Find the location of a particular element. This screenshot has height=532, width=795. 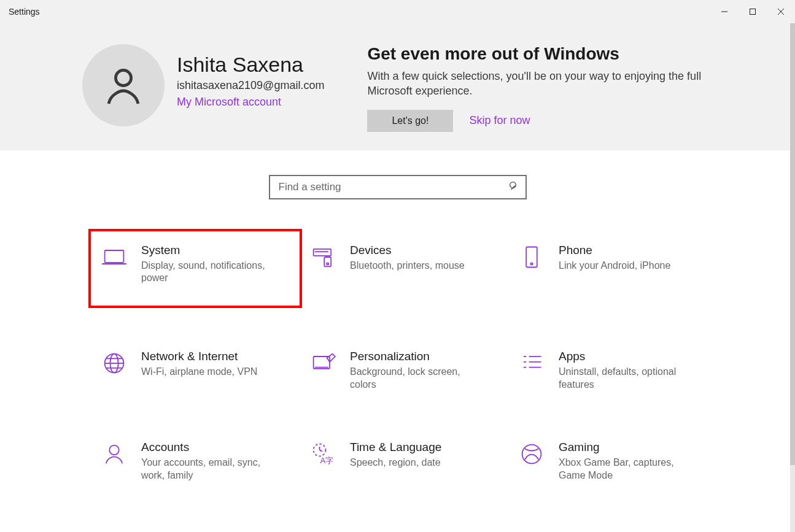

category-title: Apps is located at coordinates (626, 357).